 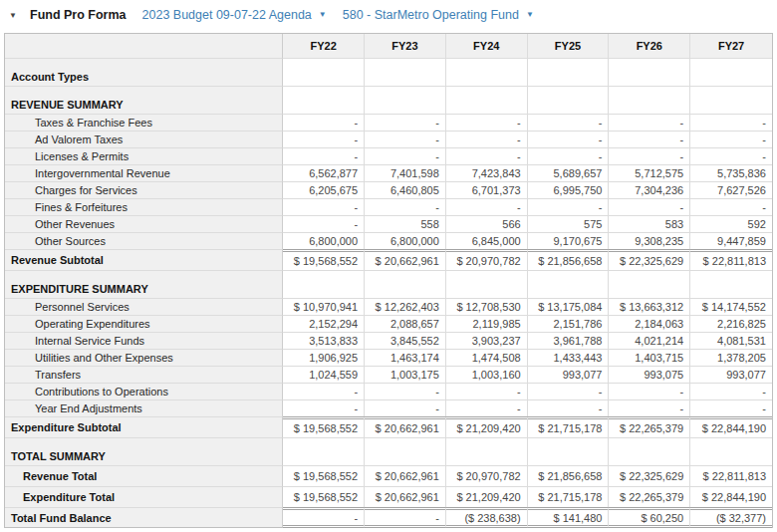 I want to click on cell-contributions-to-operations-fy22: -, so click(x=324, y=391).